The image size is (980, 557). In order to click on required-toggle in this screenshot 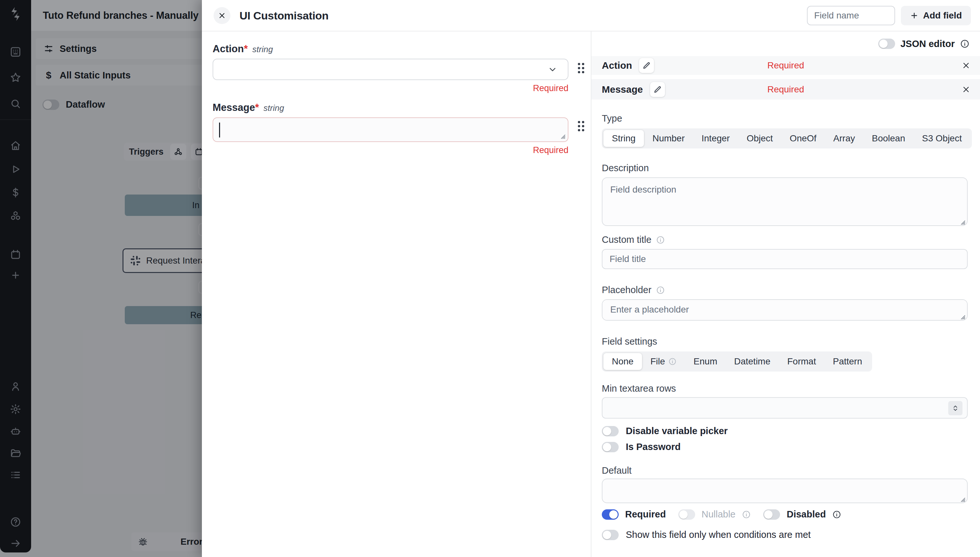, I will do `click(610, 515)`.